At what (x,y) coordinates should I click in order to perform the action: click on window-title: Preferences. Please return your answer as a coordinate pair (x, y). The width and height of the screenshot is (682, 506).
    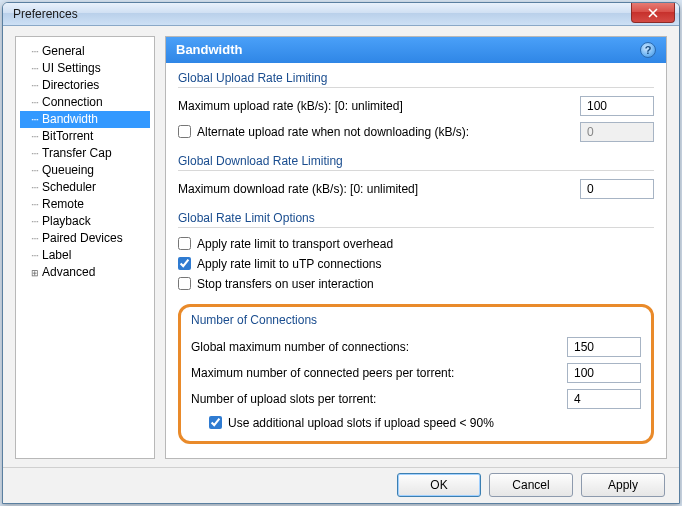
    Looking at the image, I should click on (46, 14).